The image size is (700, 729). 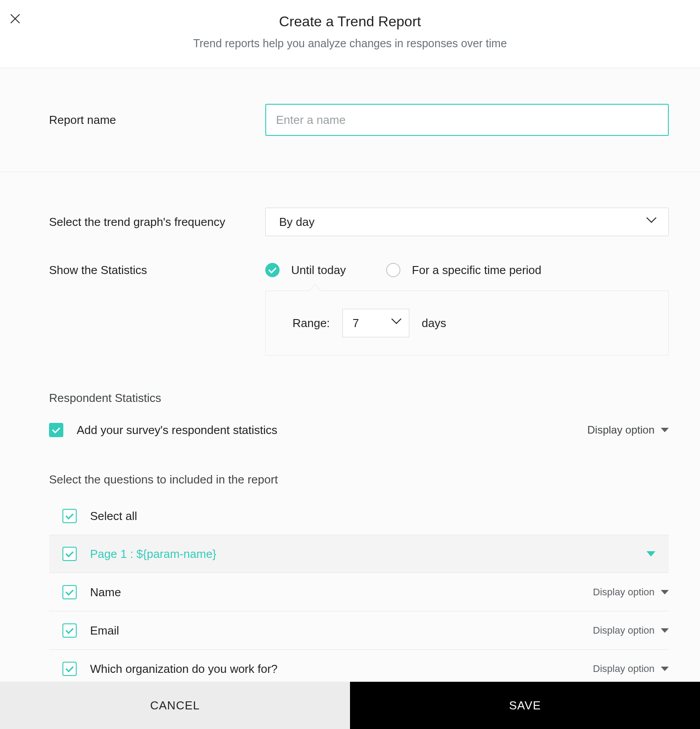 I want to click on radio-checked-icon, so click(x=272, y=270).